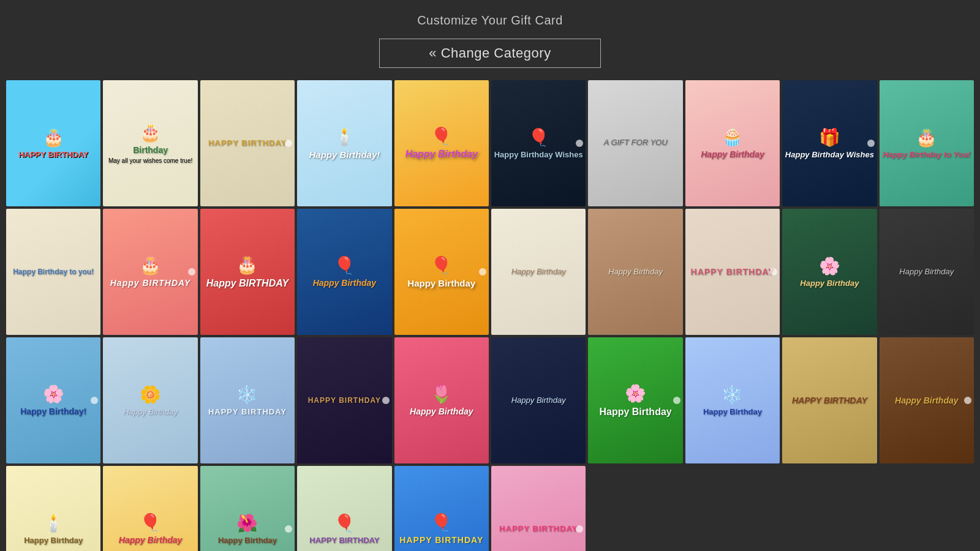 This screenshot has height=551, width=980. Describe the element at coordinates (733, 143) in the screenshot. I see `gift-card-8: 🧁Happy Birthday` at that location.